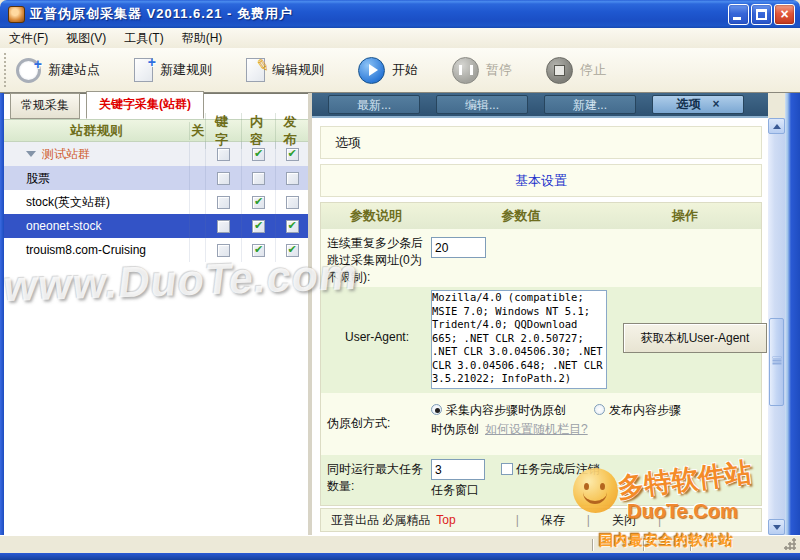  Describe the element at coordinates (436, 410) in the screenshot. I see `radio-collect-step` at that location.